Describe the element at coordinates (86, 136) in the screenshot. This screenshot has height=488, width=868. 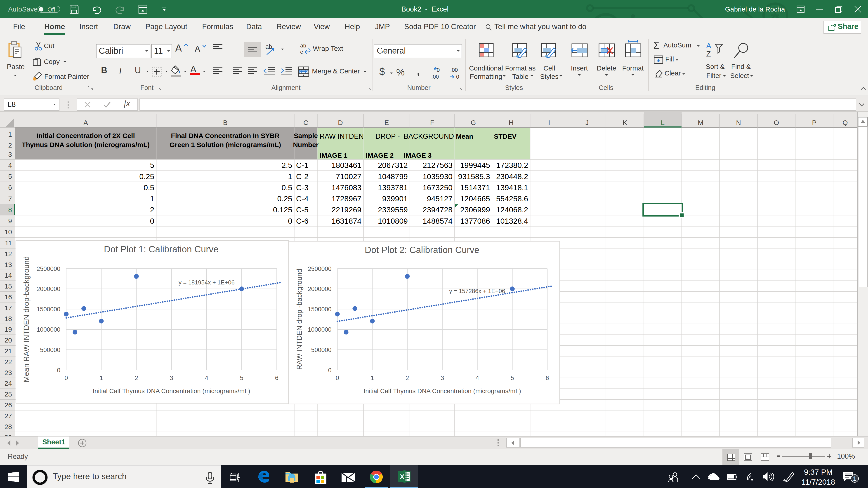
I see `svg-text:Initial Concentration of 2X Ce: Initial Concentration of 2X Cell` at that location.